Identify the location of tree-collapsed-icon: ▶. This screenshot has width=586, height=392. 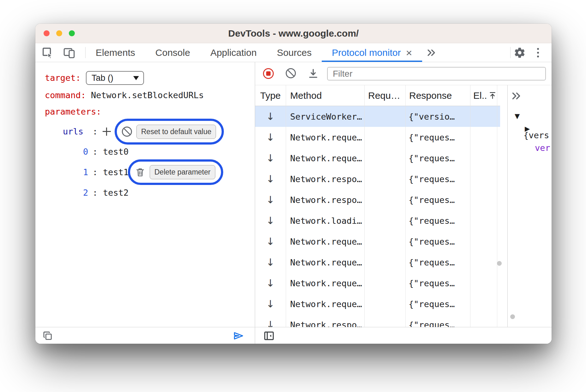
(527, 129).